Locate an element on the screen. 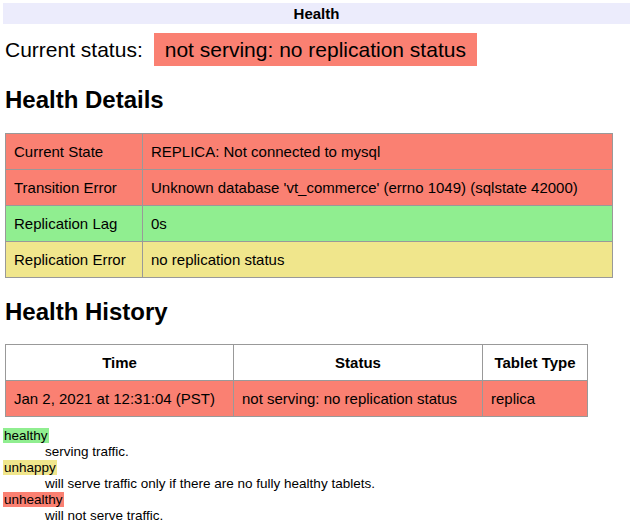 Image resolution: width=633 pixels, height=521 pixels. health-history-table: Time Status Tablet Type Jan 2, 2021 at 1… is located at coordinates (296, 380).